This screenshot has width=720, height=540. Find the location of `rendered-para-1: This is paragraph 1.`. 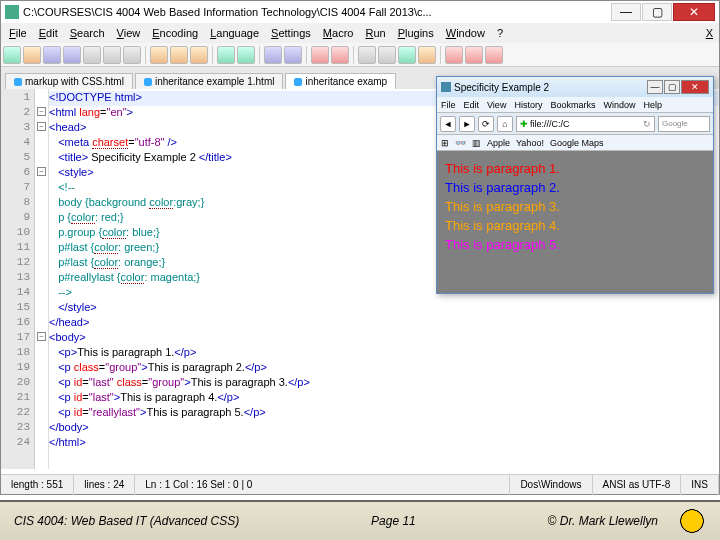

rendered-para-1: This is paragraph 1. is located at coordinates (575, 168).